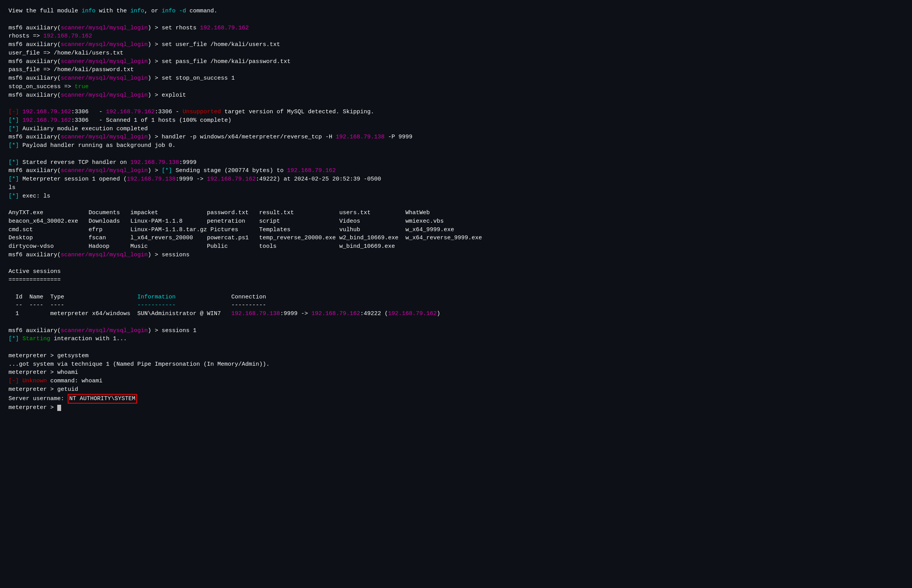  What do you see at coordinates (456, 247) in the screenshot?
I see `ls-row-5: dirtycow-vdso Hadoop Music Public tools …` at bounding box center [456, 247].